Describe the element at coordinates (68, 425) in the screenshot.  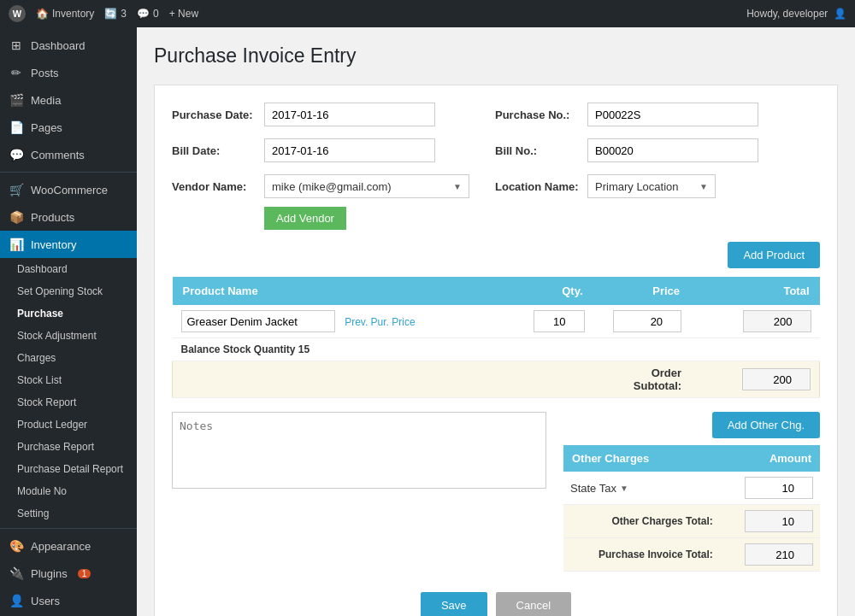
I see `sidebar-item-product-ledger: Product Ledger` at that location.